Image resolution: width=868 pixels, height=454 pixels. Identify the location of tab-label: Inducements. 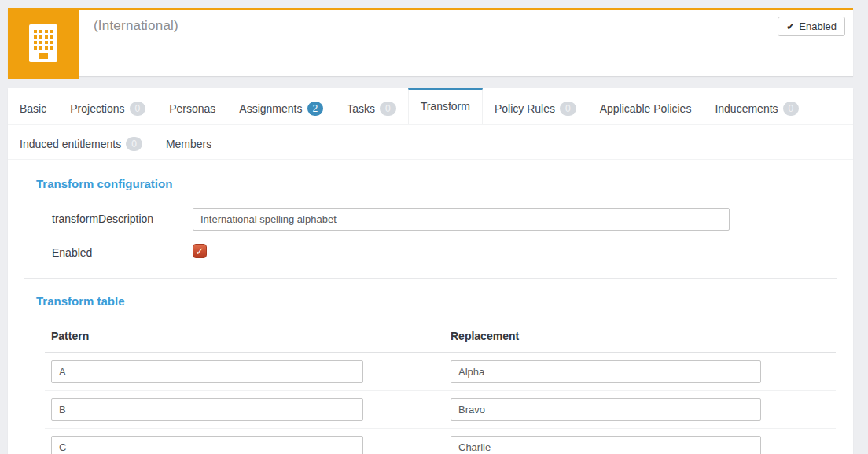
(746, 109).